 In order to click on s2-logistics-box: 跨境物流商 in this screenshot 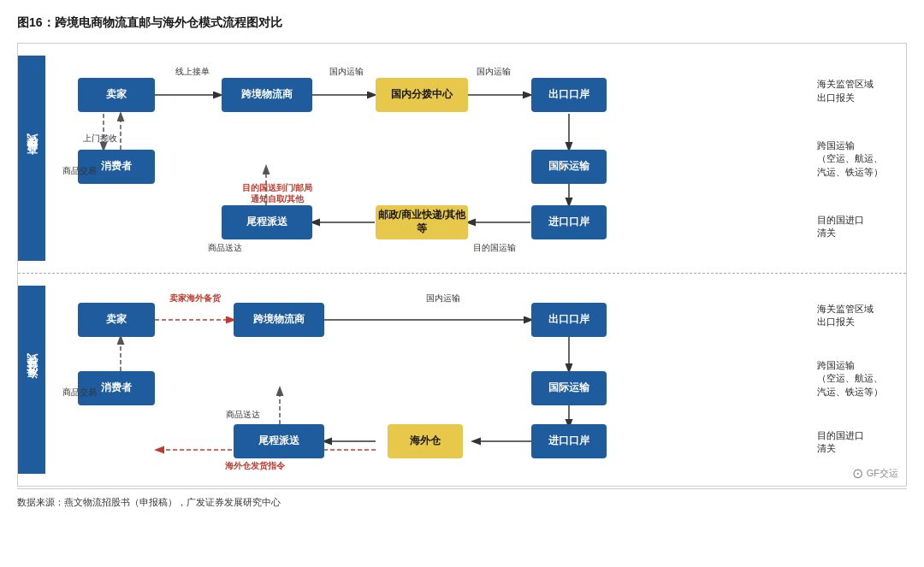, I will do `click(279, 320)`.